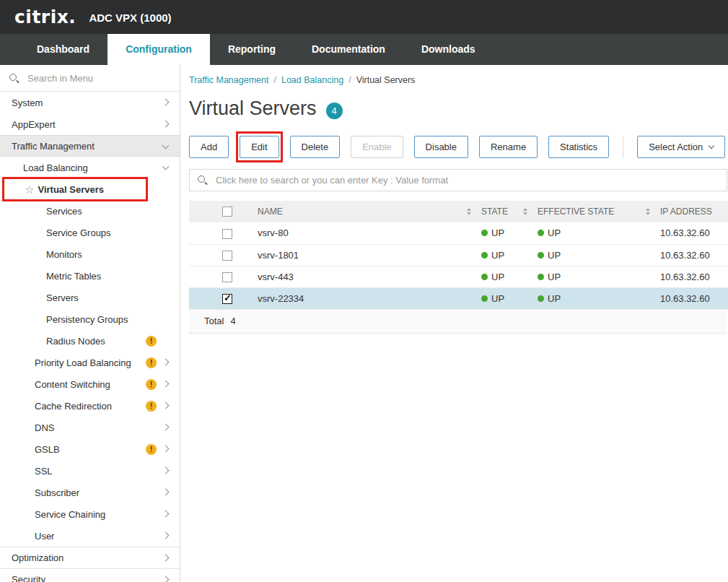 The image size is (728, 582). What do you see at coordinates (459, 108) in the screenshot?
I see `title-row: Virtual Servers 4` at bounding box center [459, 108].